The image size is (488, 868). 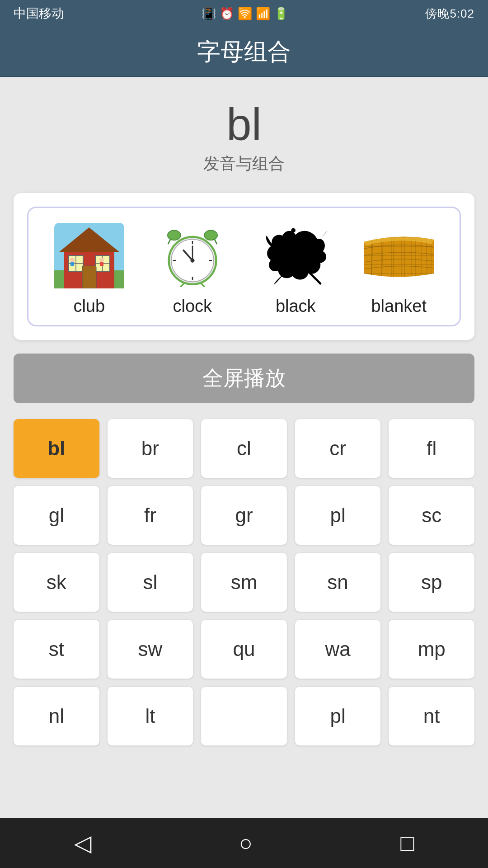 I want to click on status-bar: 中国移动 📳 ⏰ 🛜 📶 🔋 傍晚5:02, so click(x=244, y=14).